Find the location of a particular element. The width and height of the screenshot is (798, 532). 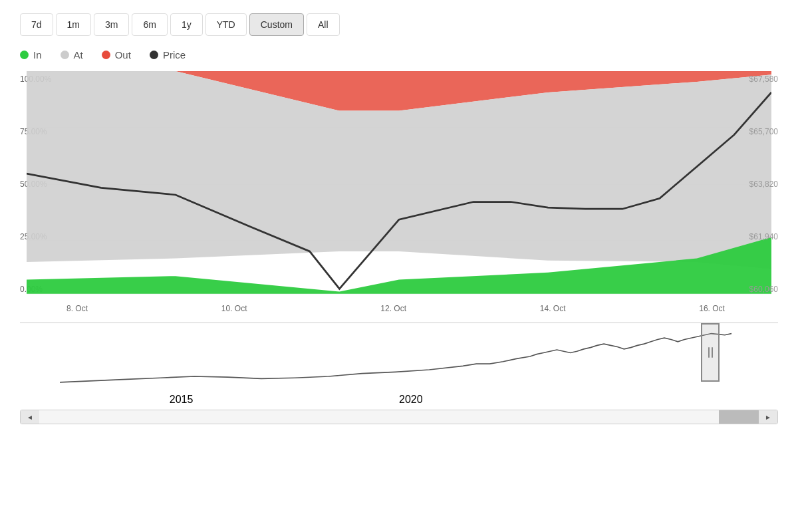

x-label-1: 8. Oct is located at coordinates (77, 309).